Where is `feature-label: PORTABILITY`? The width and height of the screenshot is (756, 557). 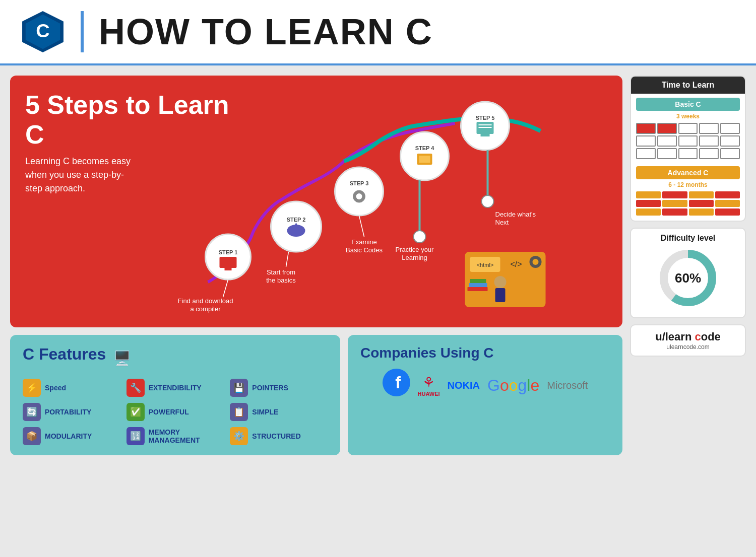 feature-label: PORTABILITY is located at coordinates (68, 412).